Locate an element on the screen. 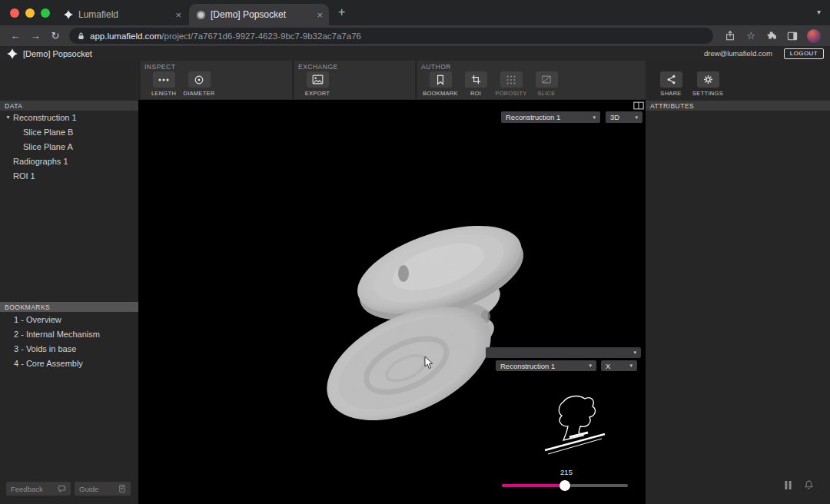  roi-tool-button: ROI is located at coordinates (476, 85).